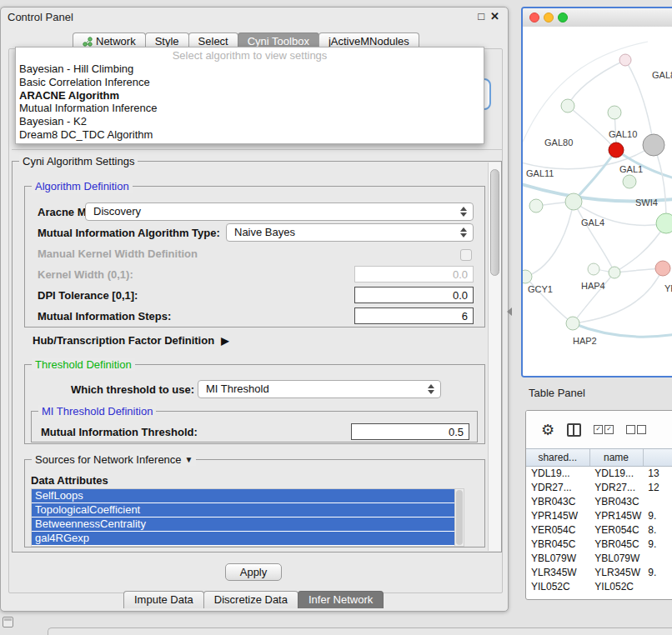 This screenshot has width=672, height=635. Describe the element at coordinates (559, 458) in the screenshot. I see `column-header-shared: shared...` at that location.